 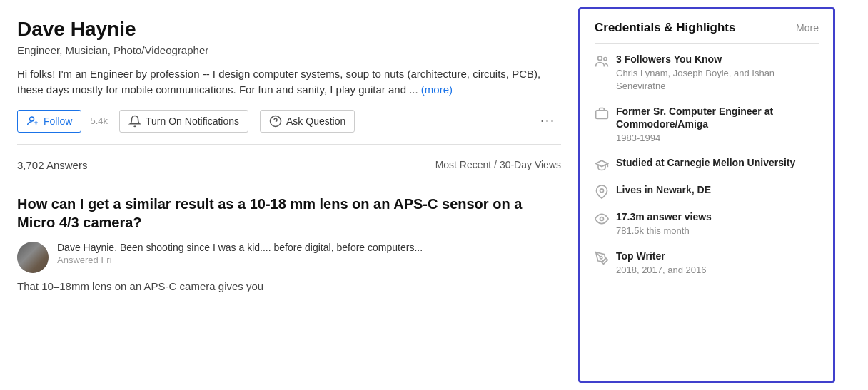 What do you see at coordinates (135, 121) in the screenshot?
I see `bell-icon` at bounding box center [135, 121].